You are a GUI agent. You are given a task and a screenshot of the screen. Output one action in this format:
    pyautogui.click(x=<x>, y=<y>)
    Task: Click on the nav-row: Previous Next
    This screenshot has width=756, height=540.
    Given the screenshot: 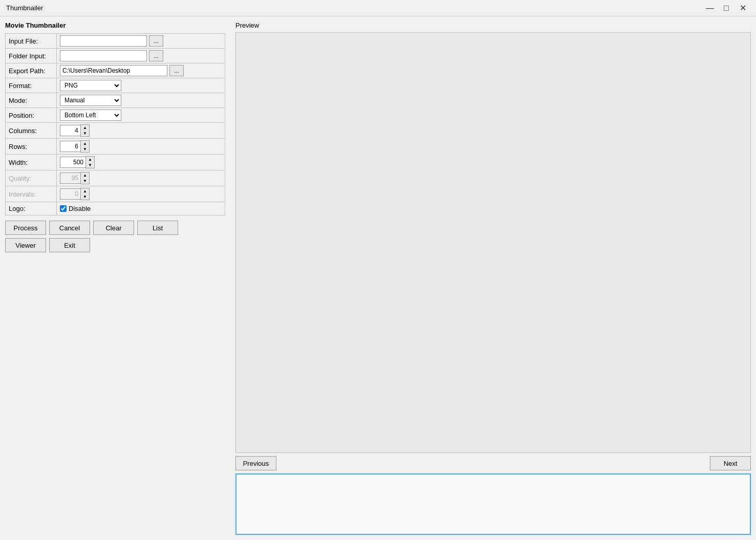 What is the action you would take?
    pyautogui.click(x=493, y=463)
    